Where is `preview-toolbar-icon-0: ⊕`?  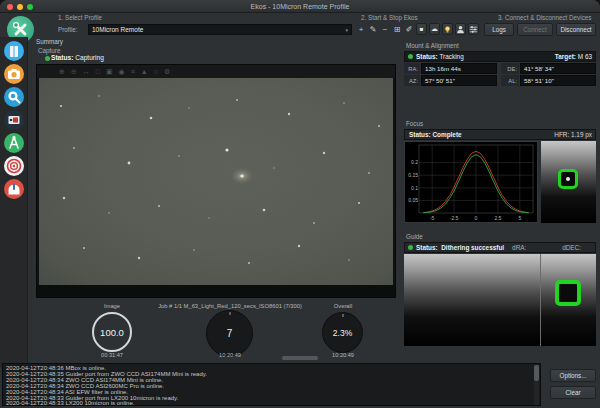 preview-toolbar-icon-0: ⊕ is located at coordinates (62, 72).